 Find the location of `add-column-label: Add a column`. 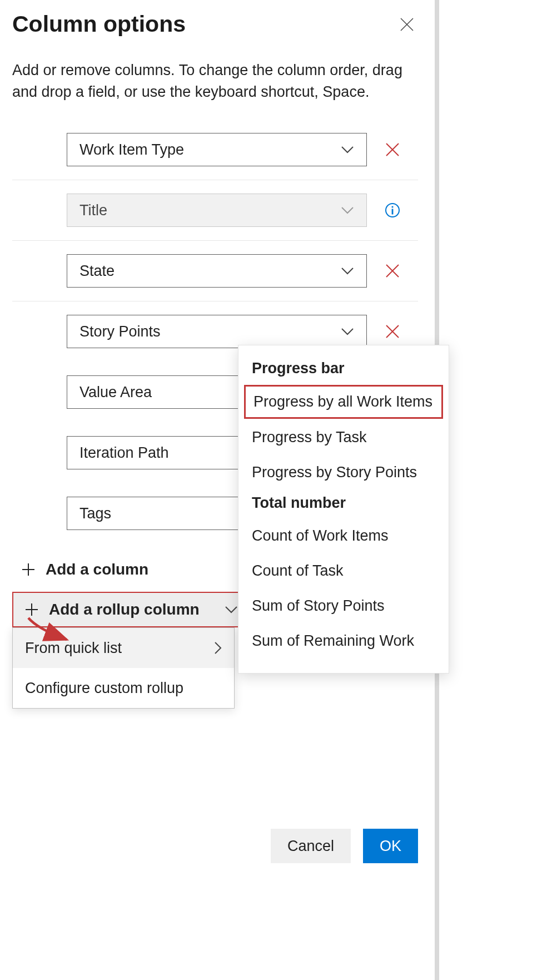

add-column-label: Add a column is located at coordinates (97, 570).